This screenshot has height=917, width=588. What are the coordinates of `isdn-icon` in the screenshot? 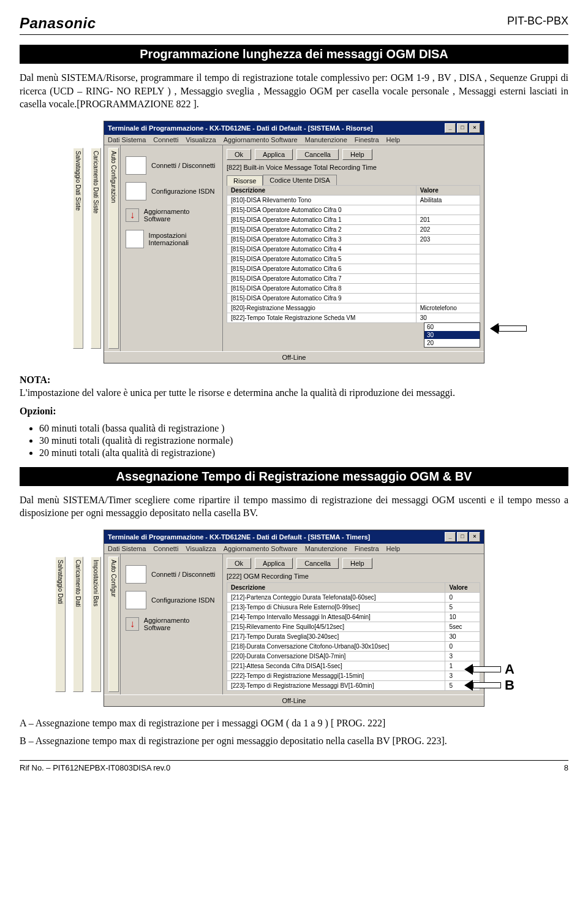 It's located at (136, 600).